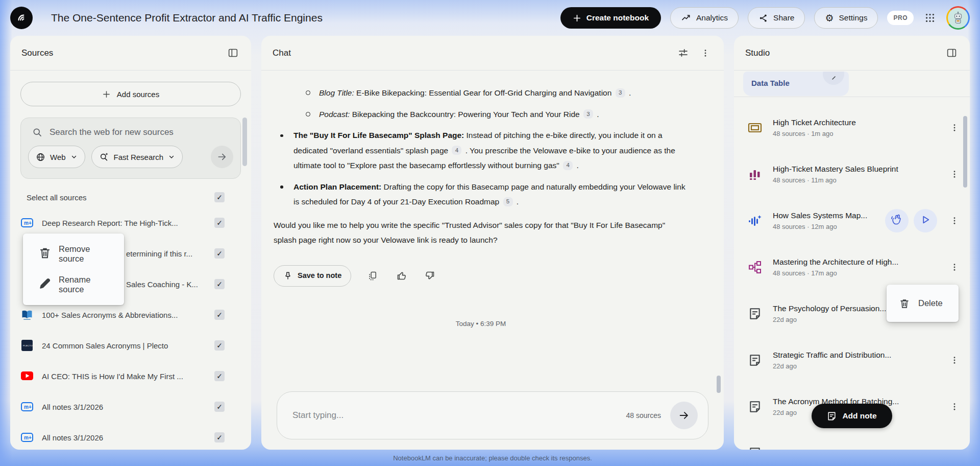 This screenshot has width=980, height=466. Describe the element at coordinates (897, 221) in the screenshot. I see `interactive-mode-button` at that location.